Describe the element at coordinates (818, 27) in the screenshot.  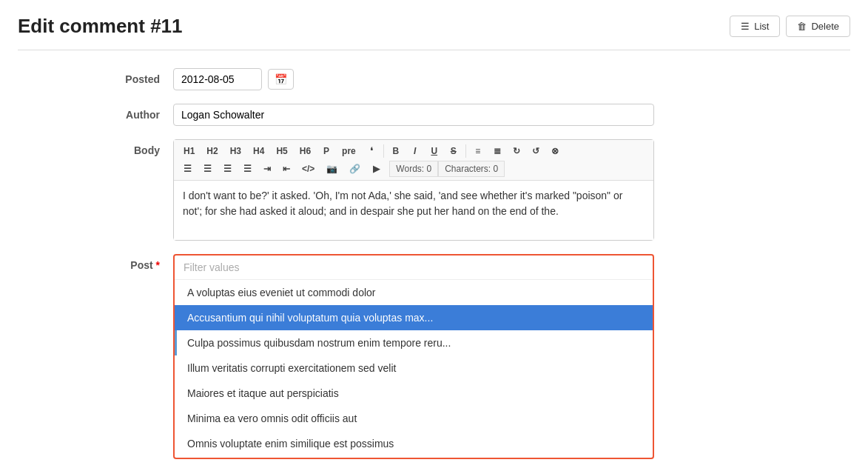
I see `delete-button: 🗑 Delete` at that location.